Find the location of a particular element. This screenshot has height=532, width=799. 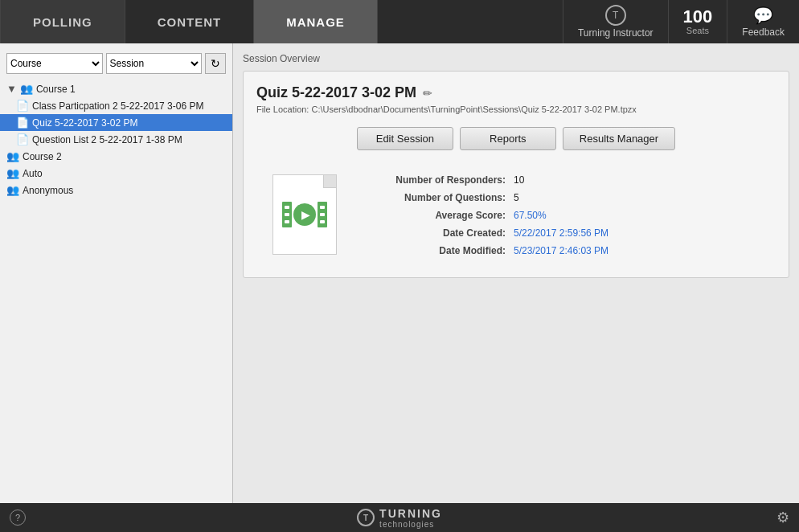

stat-date-created: Date Created: 5/22/2017 2:59:56 PM is located at coordinates (560, 233).